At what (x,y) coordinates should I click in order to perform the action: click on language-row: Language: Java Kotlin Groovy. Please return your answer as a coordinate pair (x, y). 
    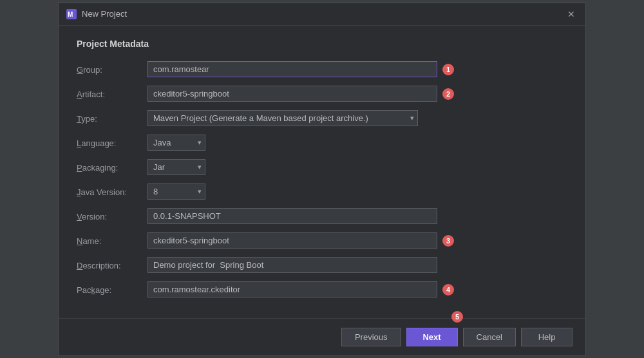
    Looking at the image, I should click on (322, 143).